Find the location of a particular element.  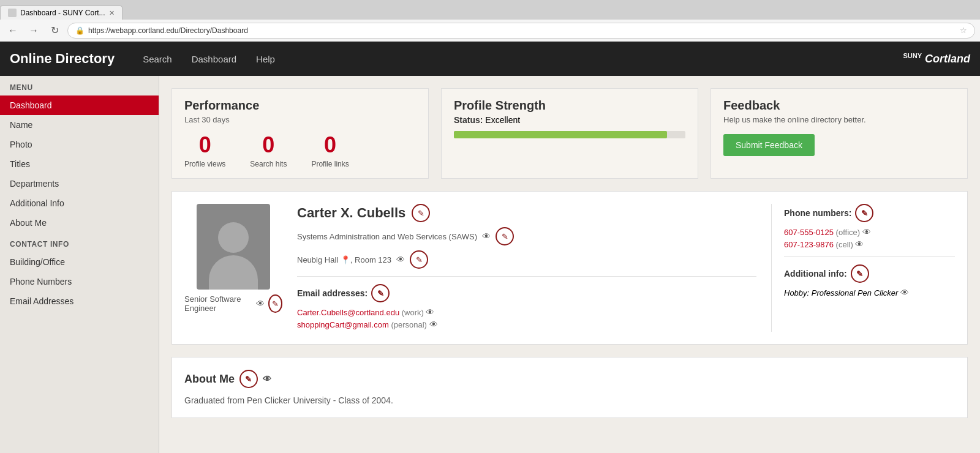

search-hits-number: 0 is located at coordinates (268, 145).